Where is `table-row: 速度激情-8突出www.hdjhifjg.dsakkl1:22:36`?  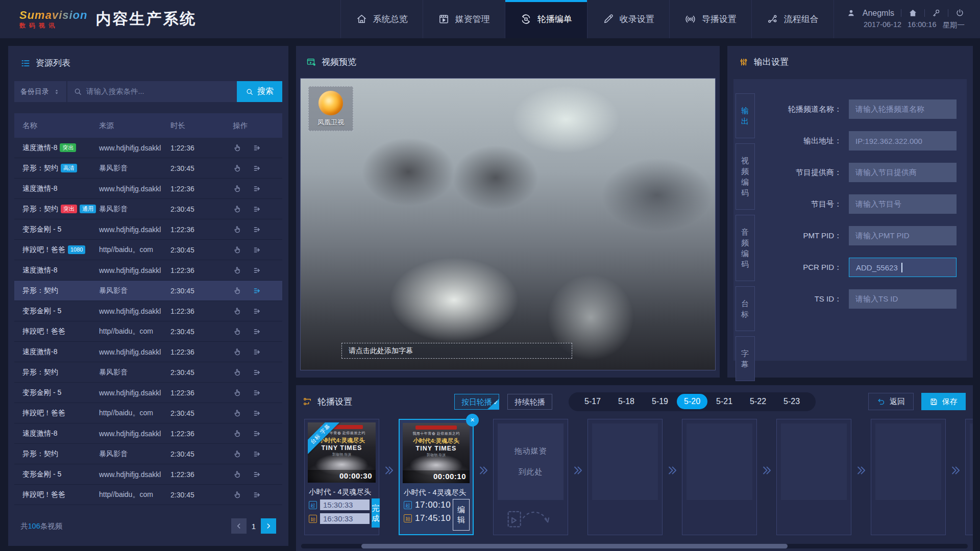 table-row: 速度激情-8突出www.hdjhifjg.dsakkl1:22:36 is located at coordinates (148, 148).